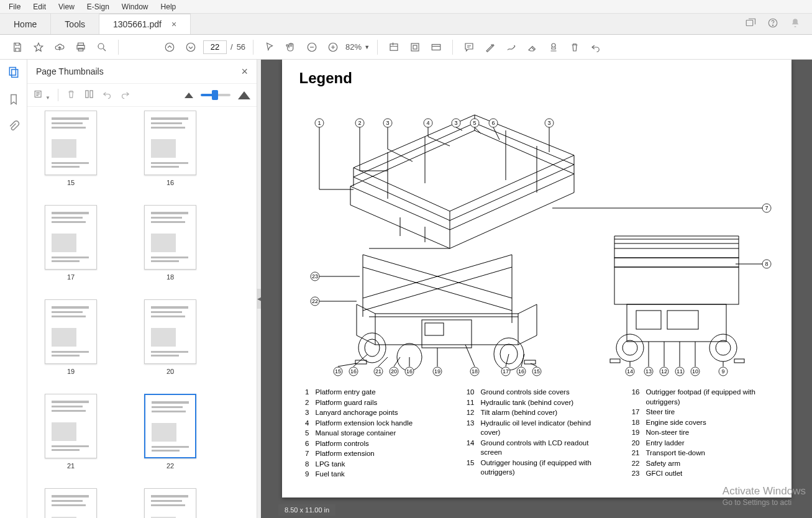 The image size is (812, 518). Describe the element at coordinates (596, 47) in the screenshot. I see `undo-icon` at that location.